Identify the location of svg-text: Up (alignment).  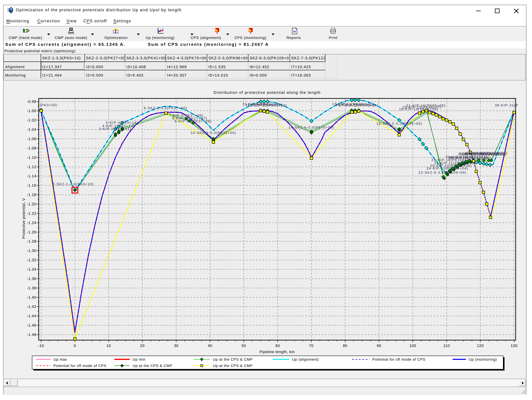
(305, 359).